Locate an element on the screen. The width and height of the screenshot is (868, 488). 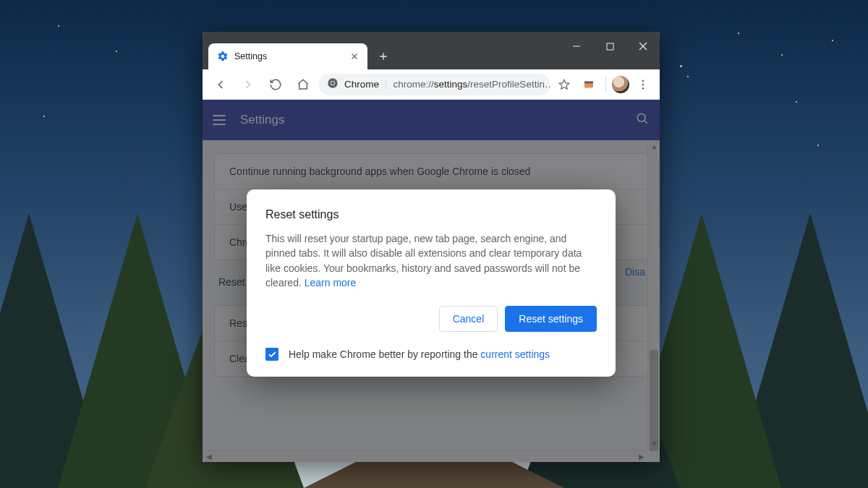
toolbar: Chrome | chrome://settings/resetProfileS… is located at coordinates (431, 85).